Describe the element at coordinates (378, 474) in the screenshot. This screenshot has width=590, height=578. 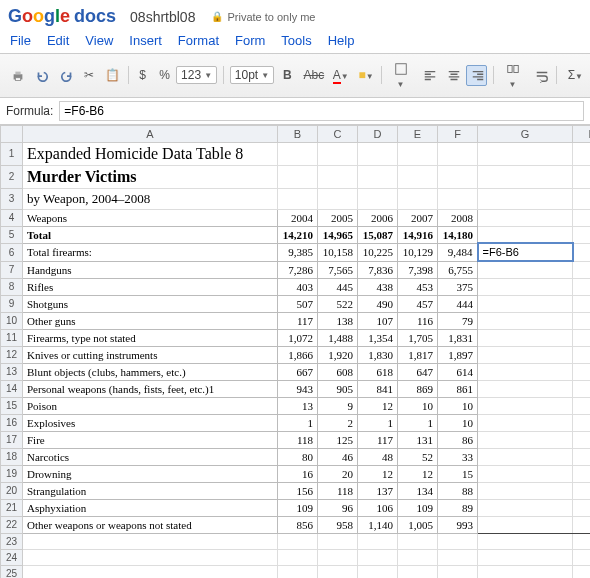
I see `cell-D19: 12` at that location.